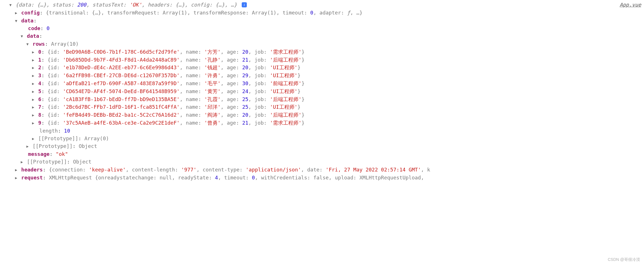 The image size is (644, 264). Describe the element at coordinates (322, 139) in the screenshot. I see `prototype-property: ▶ [[Prototype]]: Array(0)` at that location.